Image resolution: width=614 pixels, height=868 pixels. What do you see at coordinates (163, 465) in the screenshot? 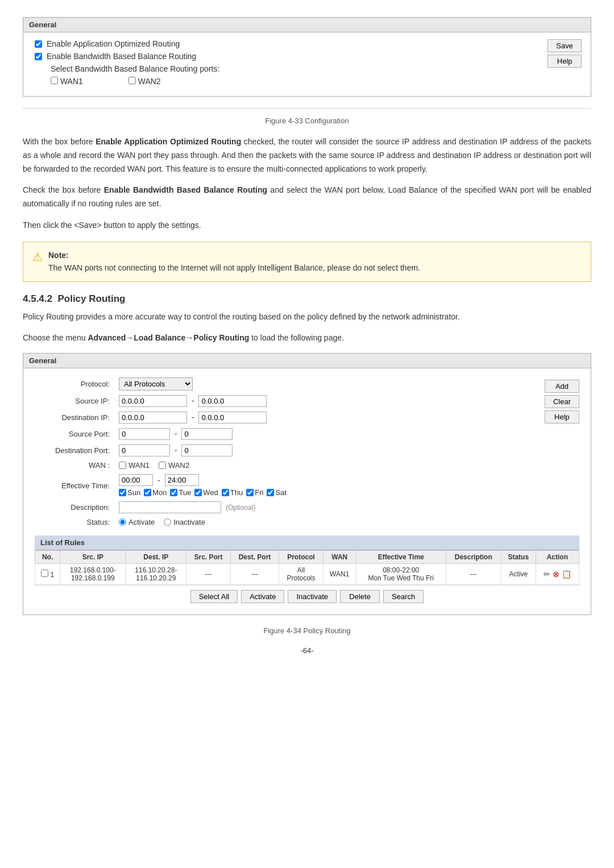
I see `wan2-policy-checkbox` at bounding box center [163, 465].